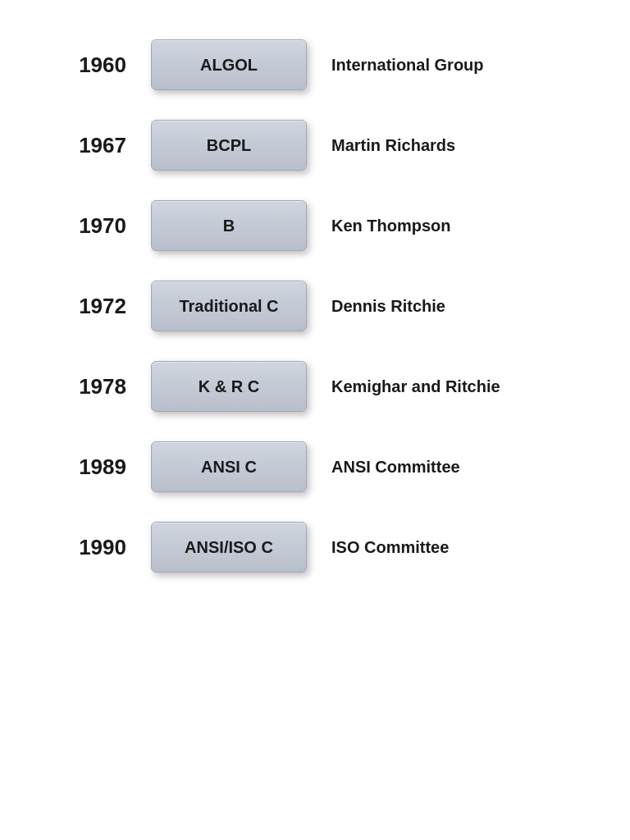 Image resolution: width=630 pixels, height=840 pixels. What do you see at coordinates (229, 548) in the screenshot?
I see `language-name: ANSI/ISO C` at bounding box center [229, 548].